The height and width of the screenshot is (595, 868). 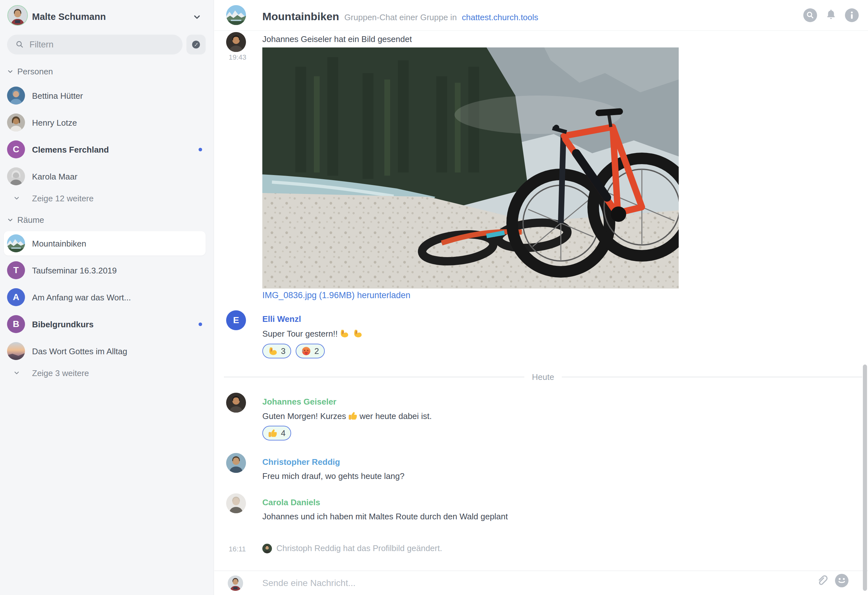 What do you see at coordinates (25, 220) in the screenshot?
I see `section-header-raeume: Räume` at bounding box center [25, 220].